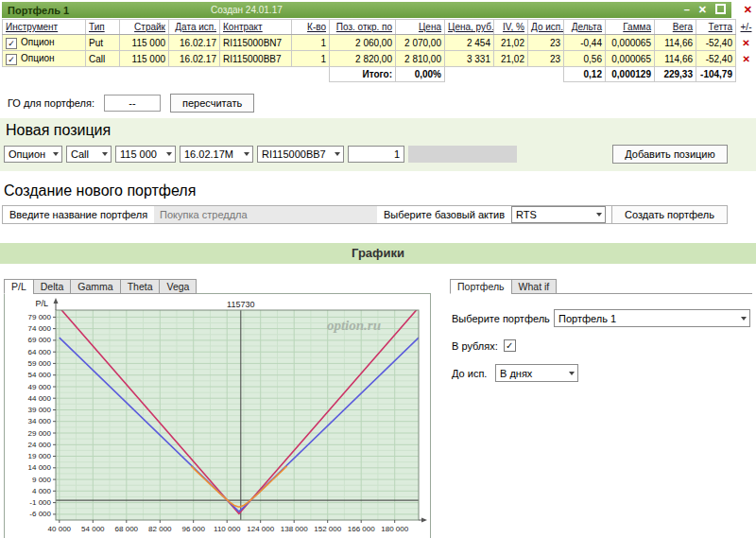 The width and height of the screenshot is (756, 538). I want to click on col-header-plusminus: +/-, so click(747, 27).